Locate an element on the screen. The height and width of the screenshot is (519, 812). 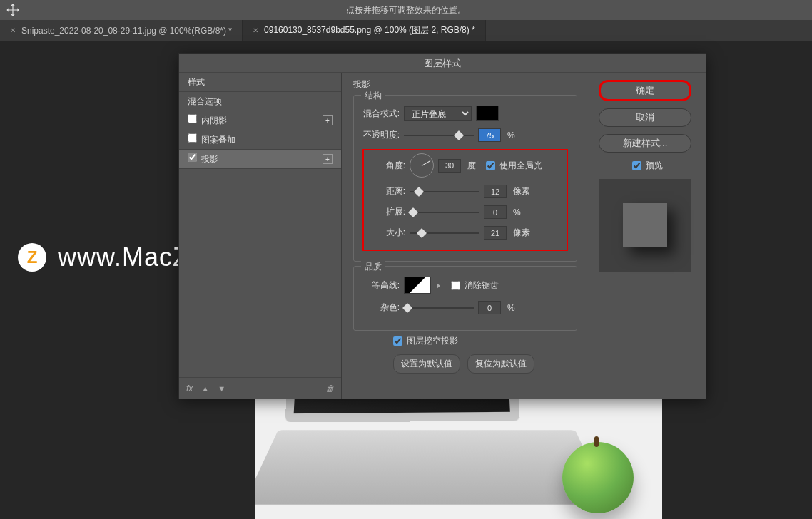
distance-slider is located at coordinates (445, 192).